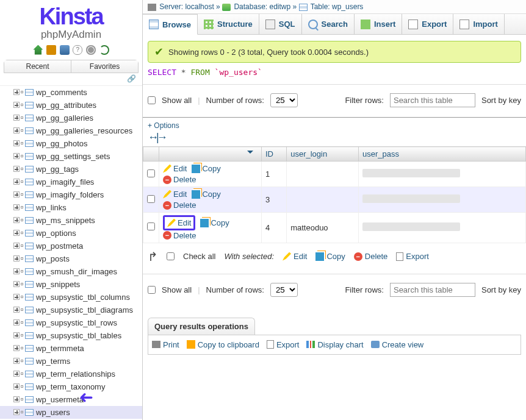  Describe the element at coordinates (91, 50) in the screenshot. I see `settings-icon` at that location.